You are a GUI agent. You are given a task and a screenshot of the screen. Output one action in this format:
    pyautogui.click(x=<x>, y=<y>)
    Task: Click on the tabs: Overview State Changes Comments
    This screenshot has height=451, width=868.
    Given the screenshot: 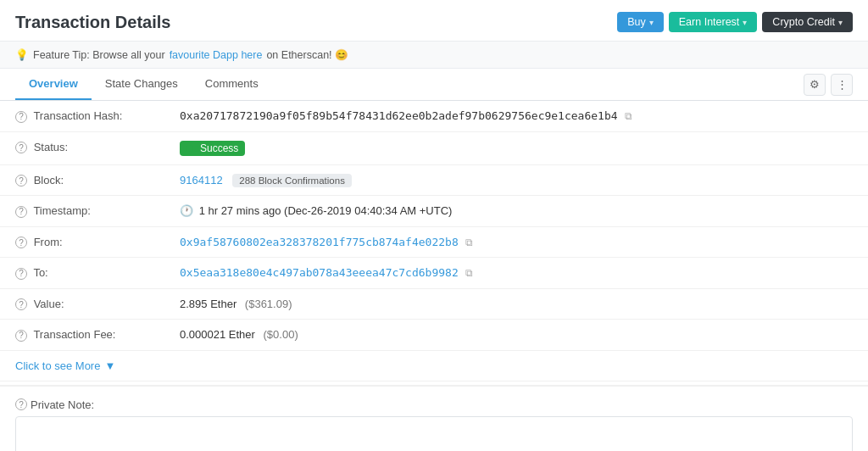 What is the action you would take?
    pyautogui.click(x=144, y=85)
    